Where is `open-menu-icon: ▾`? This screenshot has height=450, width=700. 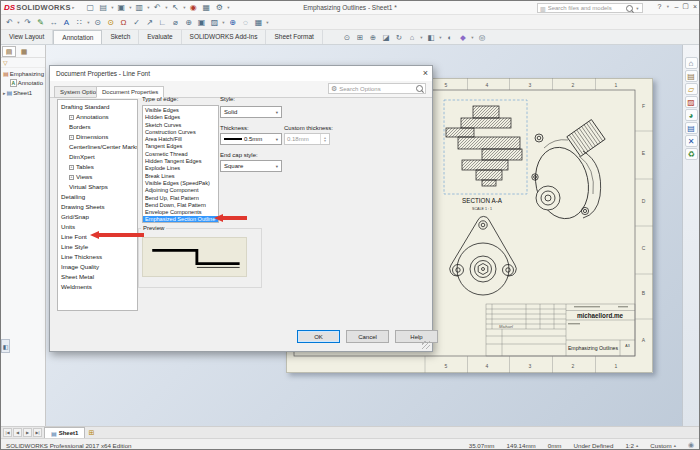 open-menu-icon: ▾ is located at coordinates (112, 8).